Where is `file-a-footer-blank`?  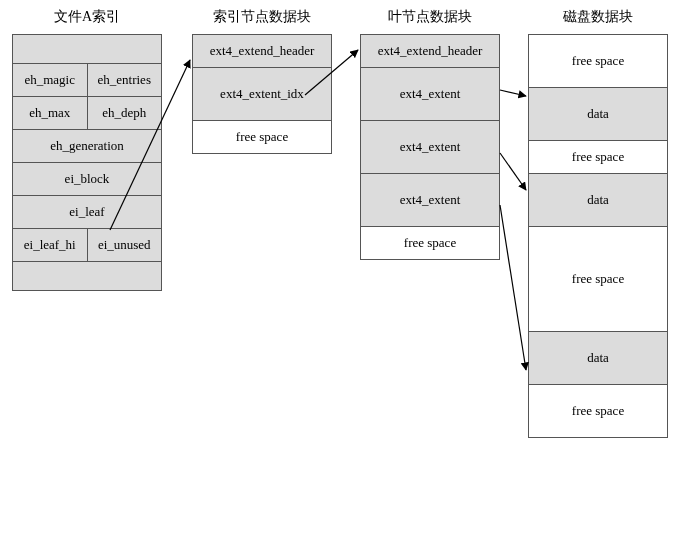
file-a-footer-blank is located at coordinates (87, 276).